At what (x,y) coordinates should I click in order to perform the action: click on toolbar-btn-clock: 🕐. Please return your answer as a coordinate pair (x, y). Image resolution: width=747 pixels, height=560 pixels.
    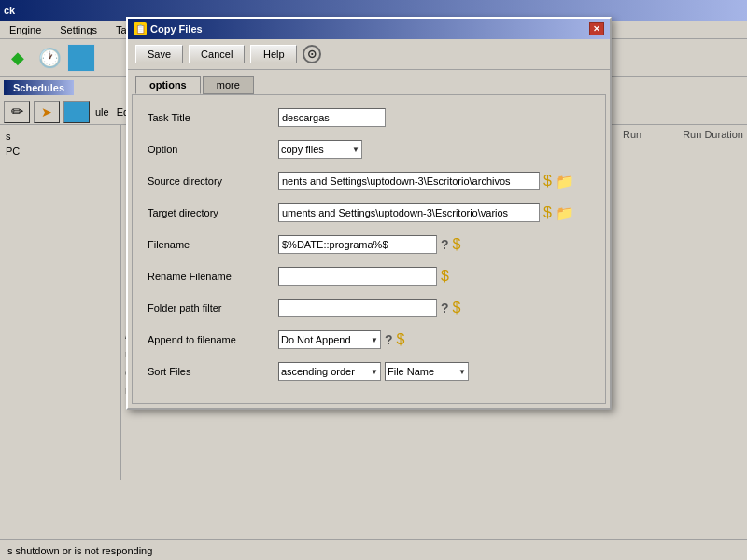
    Looking at the image, I should click on (49, 58).